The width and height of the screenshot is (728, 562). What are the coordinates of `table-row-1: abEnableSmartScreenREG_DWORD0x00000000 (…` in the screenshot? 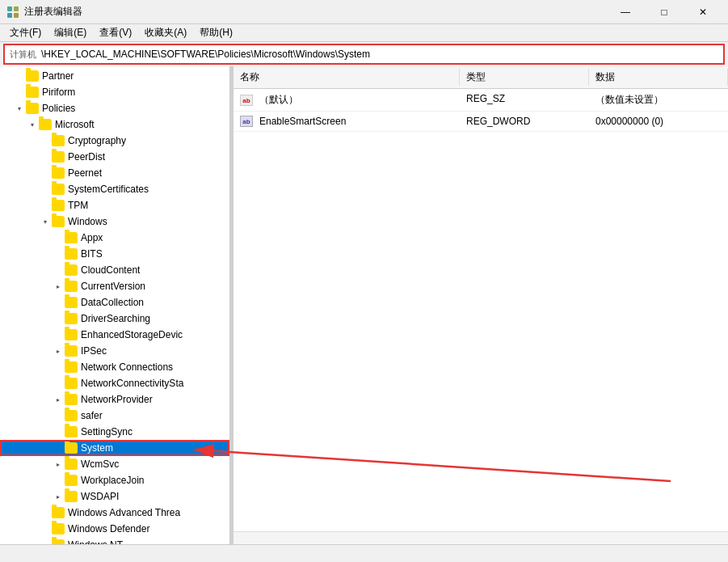 It's located at (481, 121).